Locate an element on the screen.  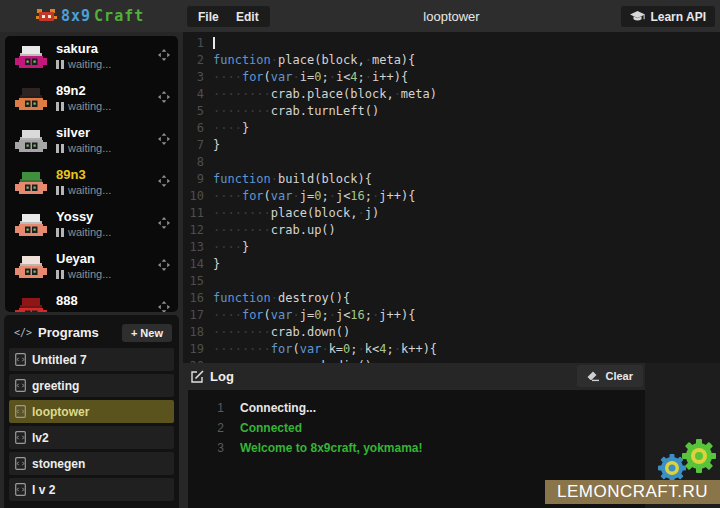
code-line-text: function·build(block){ is located at coordinates (292, 180).